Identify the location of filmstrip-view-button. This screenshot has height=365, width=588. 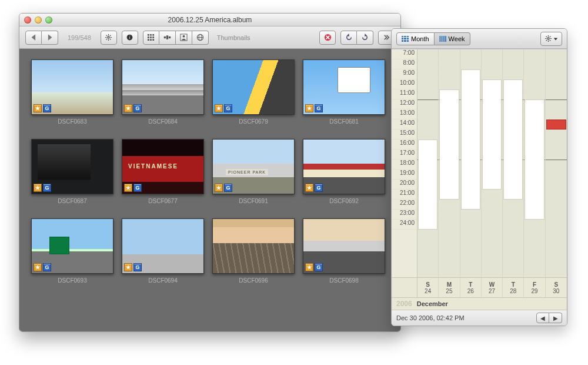
(168, 38).